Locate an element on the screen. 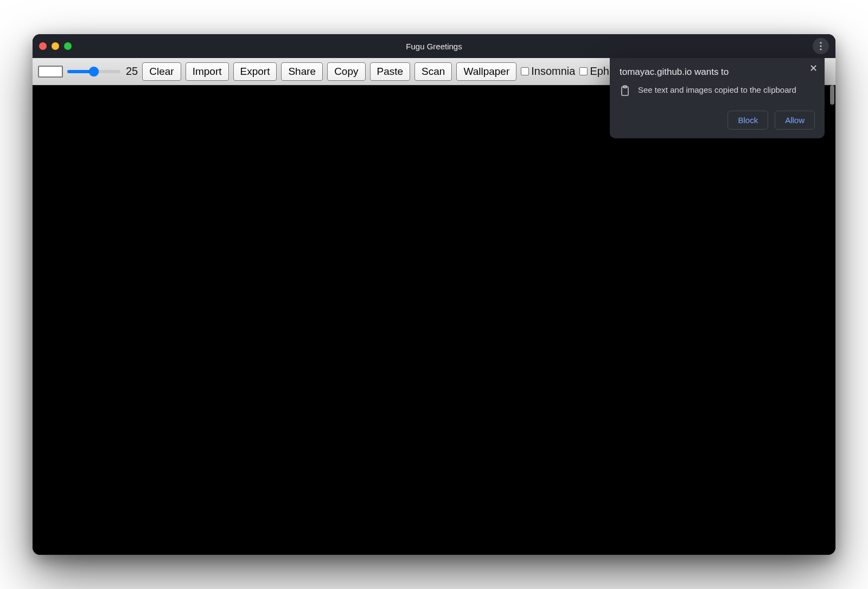  permission-origin: tomayac.github.io is located at coordinates (655, 72).